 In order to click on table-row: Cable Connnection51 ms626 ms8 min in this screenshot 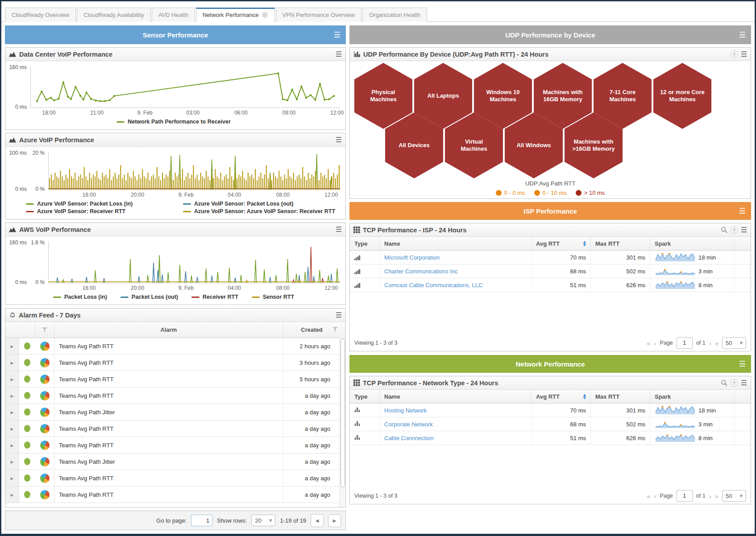, I will do `click(550, 438)`.